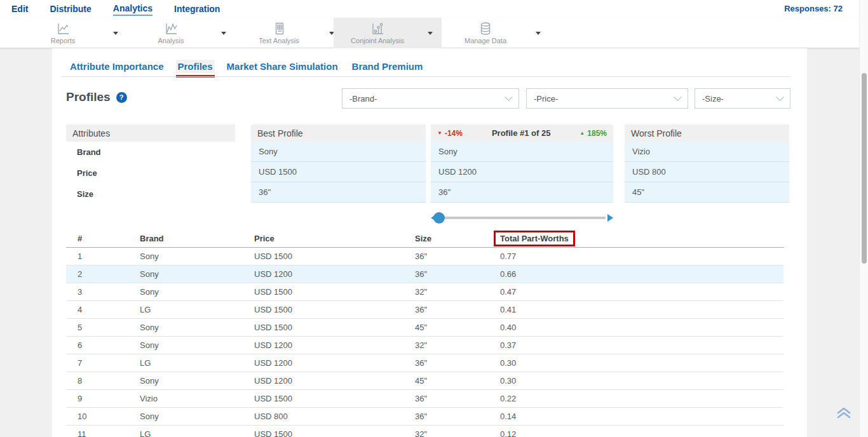 This screenshot has width=868, height=437. Describe the element at coordinates (172, 41) in the screenshot. I see `toolbar-button-label: Analysis` at that location.